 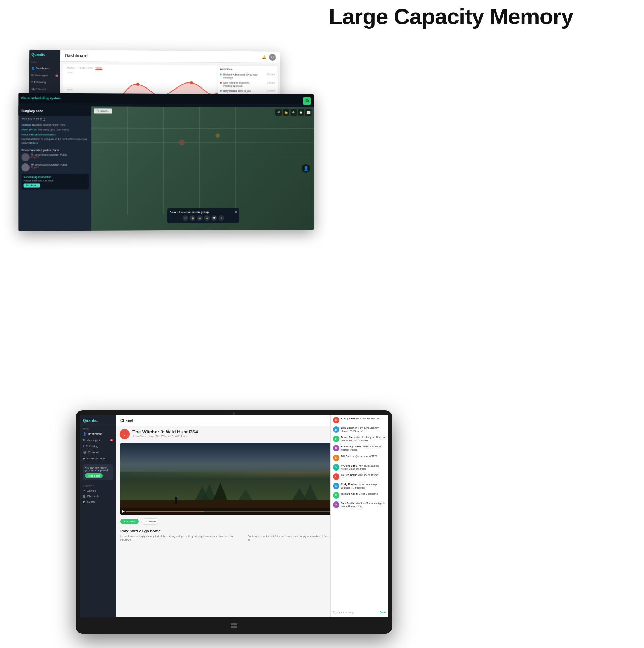 I want to click on chat-username: Lauren Beck:, so click(x=349, y=475).